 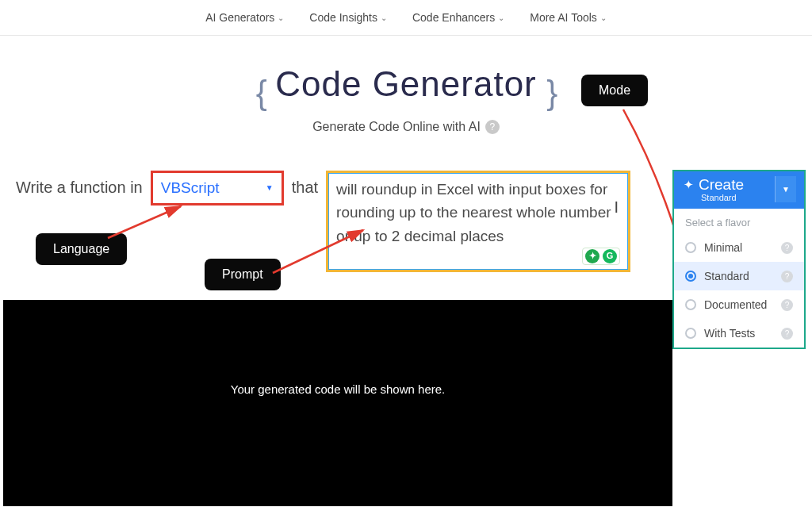 What do you see at coordinates (243, 275) in the screenshot?
I see `callout-label: Prompt` at bounding box center [243, 275].